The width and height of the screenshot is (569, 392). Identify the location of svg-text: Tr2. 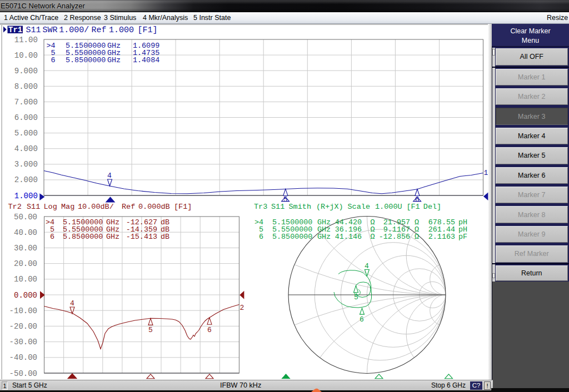
(15, 207).